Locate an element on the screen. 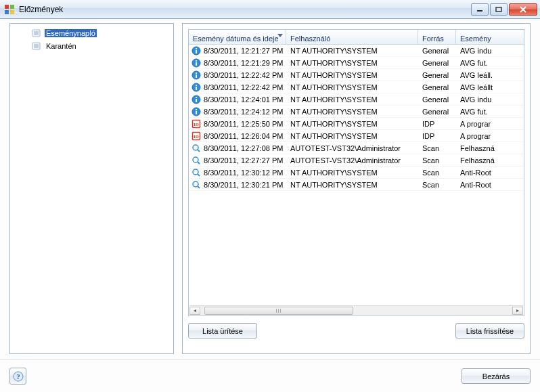 Image resolution: width=540 pixels, height=392 pixels. cell-date-text: 8/30/2011, 12:21:29 PM is located at coordinates (244, 63).